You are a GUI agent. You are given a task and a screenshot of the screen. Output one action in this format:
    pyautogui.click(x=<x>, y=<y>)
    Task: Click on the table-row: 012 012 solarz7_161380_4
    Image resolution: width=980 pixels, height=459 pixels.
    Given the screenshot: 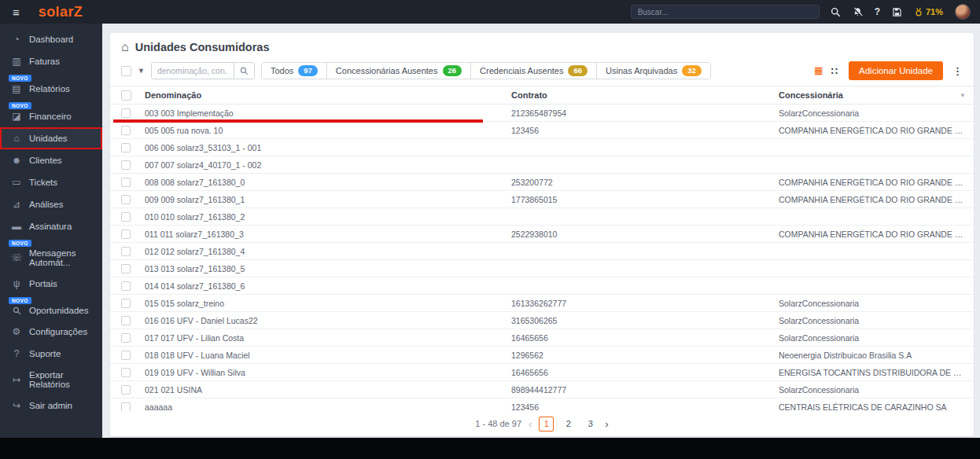 What is the action you would take?
    pyautogui.click(x=542, y=252)
    